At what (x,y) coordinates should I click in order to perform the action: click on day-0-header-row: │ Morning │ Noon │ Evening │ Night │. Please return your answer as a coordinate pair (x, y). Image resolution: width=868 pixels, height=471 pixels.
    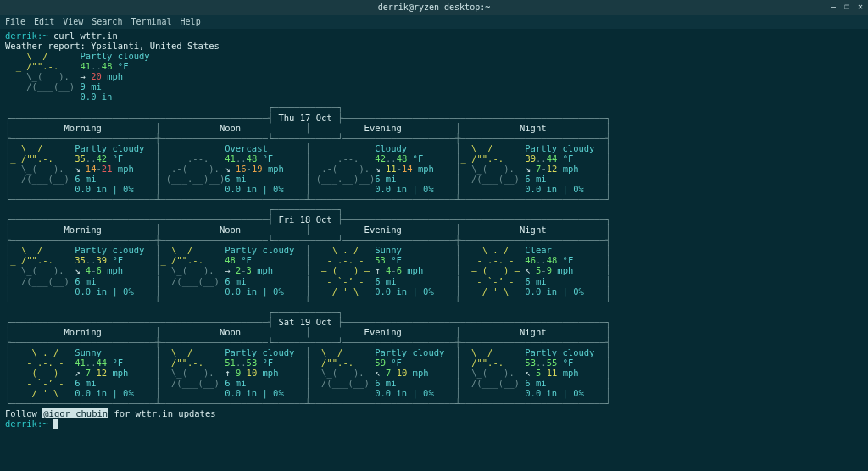
    Looking at the image, I should click on (434, 128).